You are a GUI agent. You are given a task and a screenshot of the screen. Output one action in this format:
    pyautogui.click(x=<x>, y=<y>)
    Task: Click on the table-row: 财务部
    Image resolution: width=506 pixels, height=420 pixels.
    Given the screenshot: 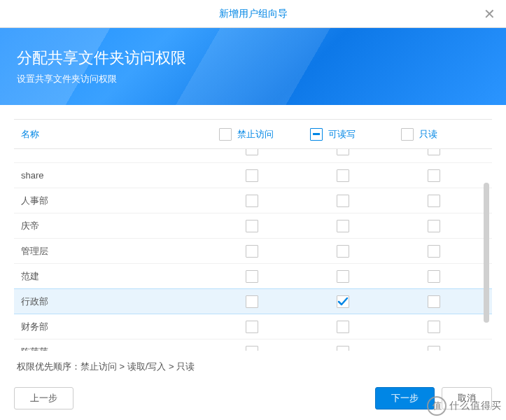 What is the action you would take?
    pyautogui.click(x=253, y=327)
    